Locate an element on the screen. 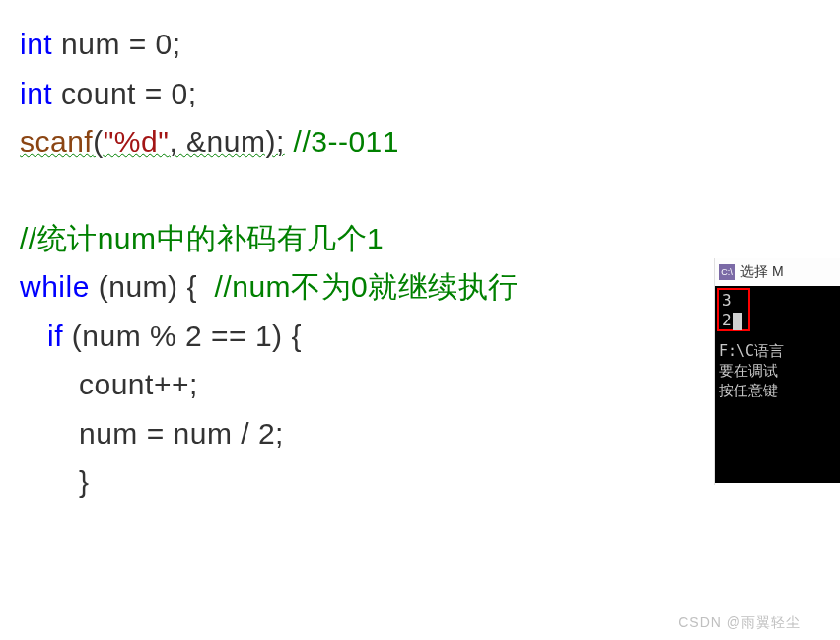 The image size is (840, 640). code-text: count++; is located at coordinates (138, 385).